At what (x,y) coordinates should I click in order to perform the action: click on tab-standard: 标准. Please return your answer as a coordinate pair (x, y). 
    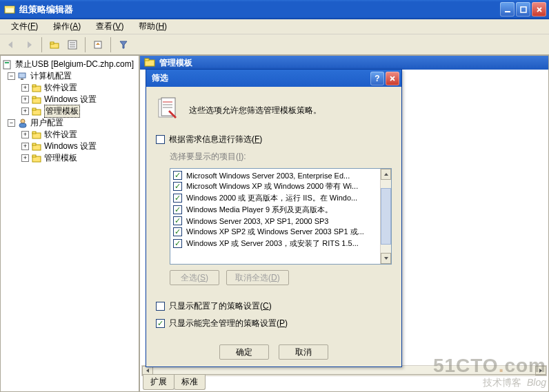
    Looking at the image, I should click on (190, 382).